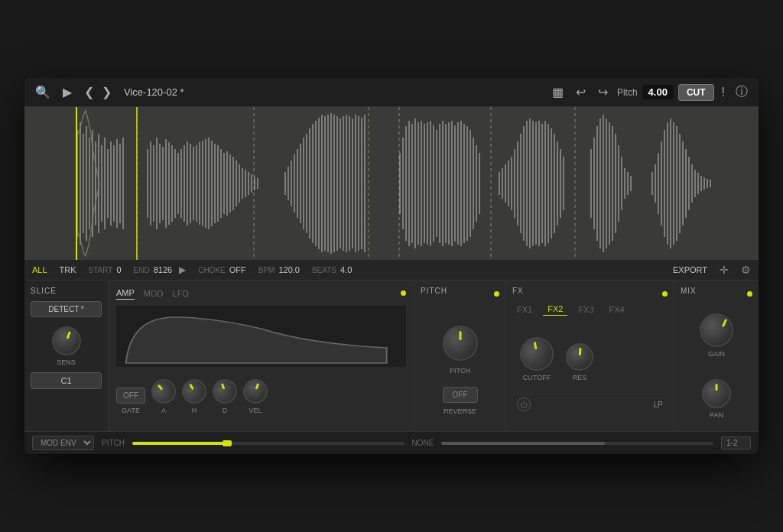 The height and width of the screenshot is (532, 783). What do you see at coordinates (125, 294) in the screenshot?
I see `tab-amp: AMP` at bounding box center [125, 294].